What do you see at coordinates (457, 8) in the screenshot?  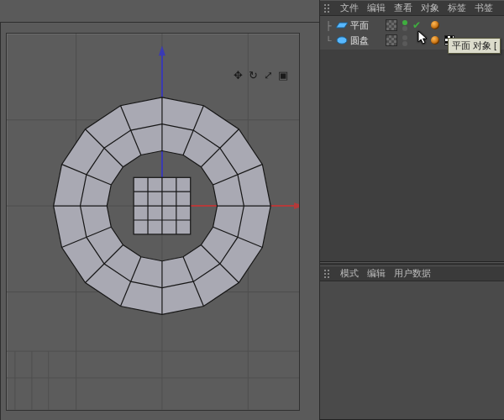 I see `menu-tags: 标签` at bounding box center [457, 8].